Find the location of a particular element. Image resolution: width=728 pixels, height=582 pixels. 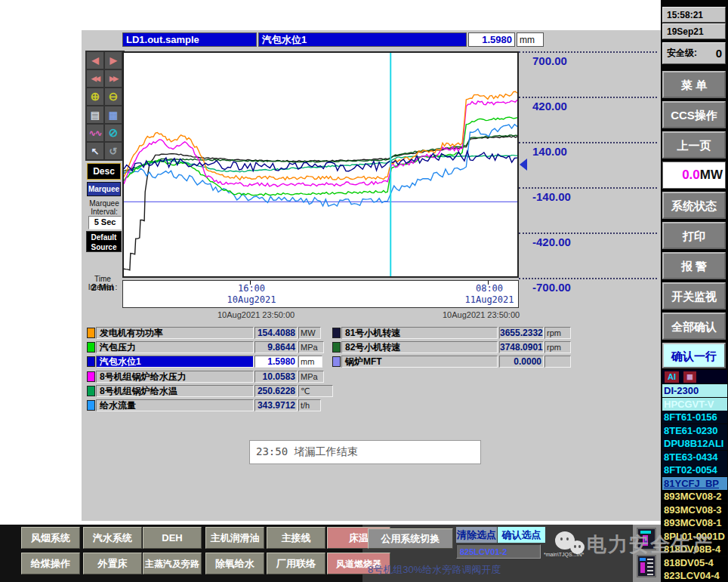

x-tick-date: 11Aug2021 is located at coordinates (489, 300).